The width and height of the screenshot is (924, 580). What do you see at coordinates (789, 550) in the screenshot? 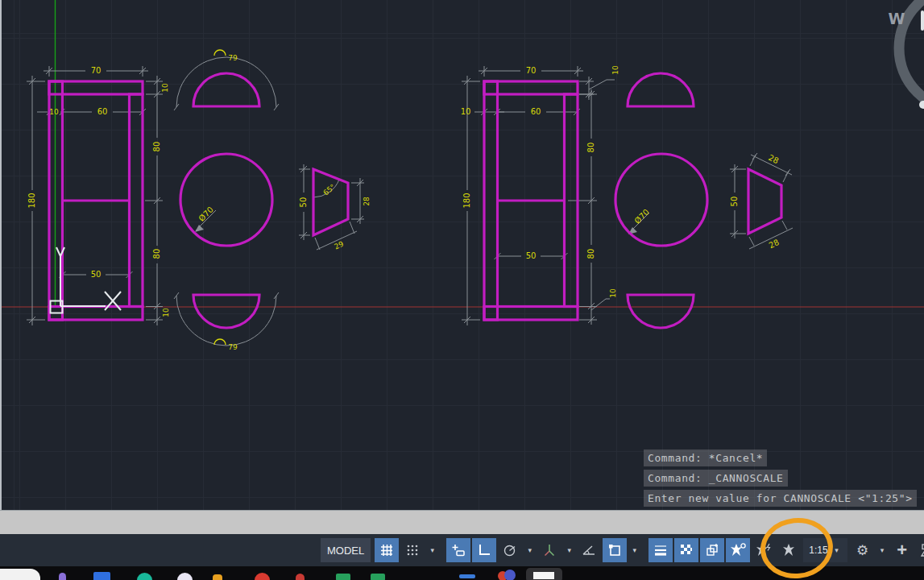
I see `annotation-scale-indicator-button` at bounding box center [789, 550].